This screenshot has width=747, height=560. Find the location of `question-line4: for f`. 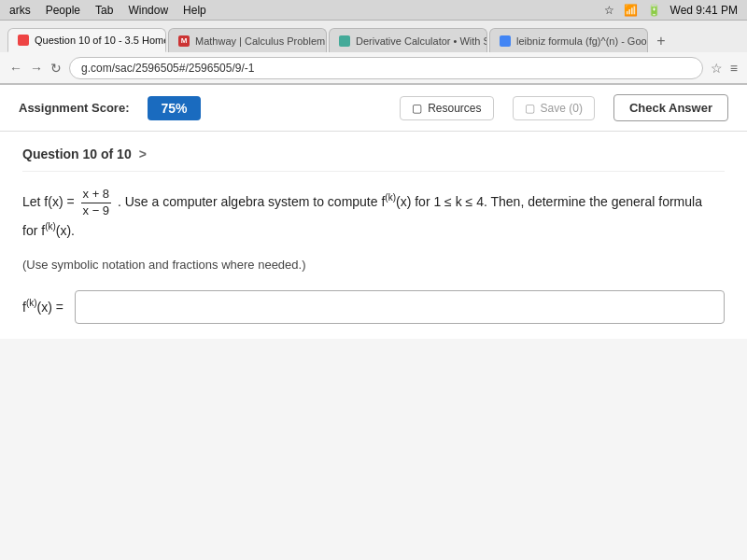

question-line4: for f is located at coordinates (34, 231).